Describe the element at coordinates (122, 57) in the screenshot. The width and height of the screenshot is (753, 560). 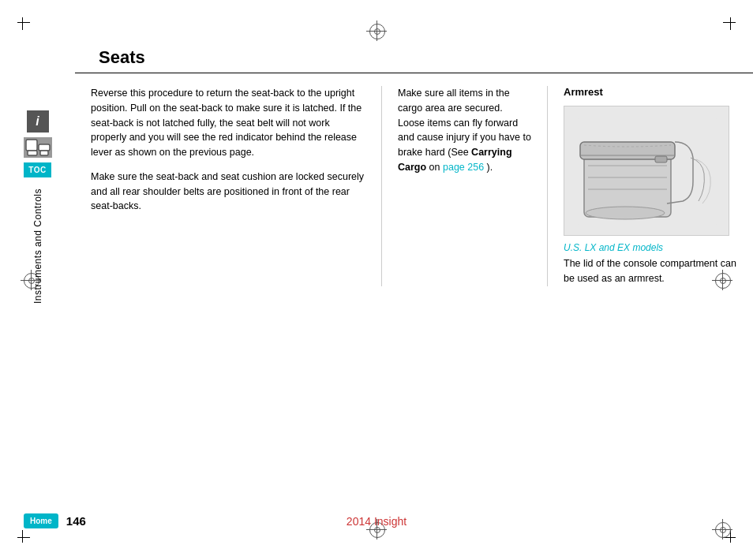
I see `page-title: Seats` at that location.